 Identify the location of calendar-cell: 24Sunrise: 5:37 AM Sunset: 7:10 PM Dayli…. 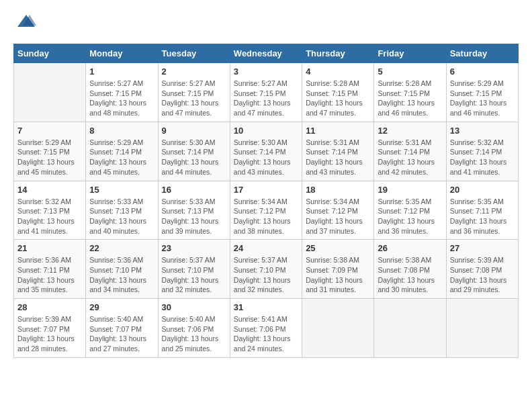
(266, 269).